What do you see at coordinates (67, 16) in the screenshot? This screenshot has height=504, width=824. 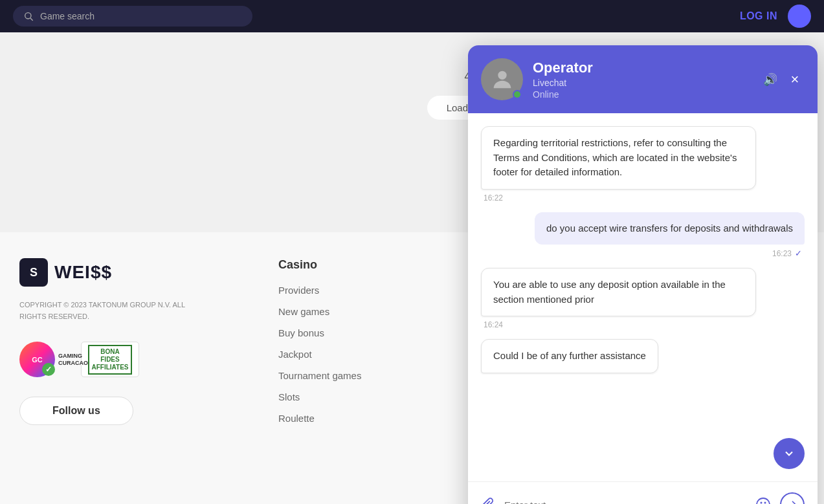 I see `search-placeholder: Game search` at bounding box center [67, 16].